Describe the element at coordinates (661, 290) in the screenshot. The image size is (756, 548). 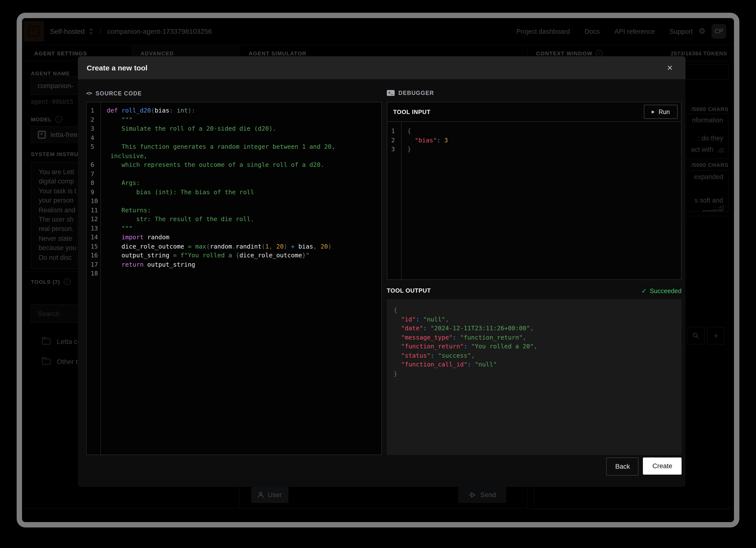
I see `status-badge: ✓ Succeeded` at that location.